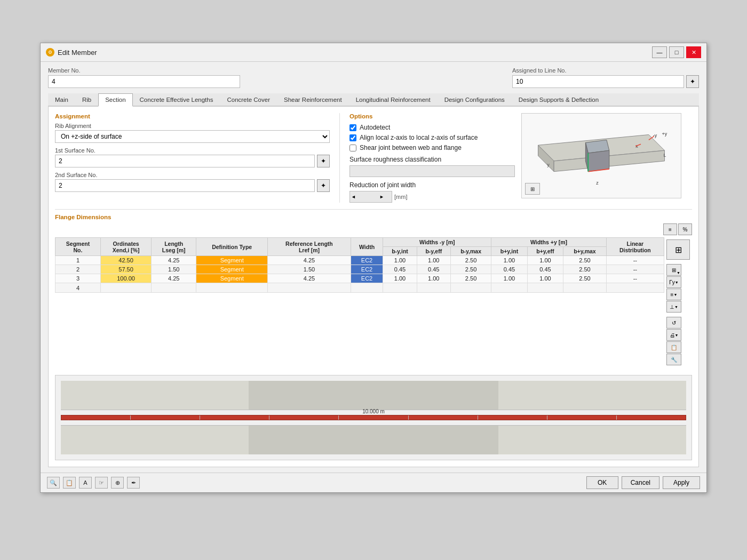  I want to click on refresh-button: ↺, so click(674, 323).